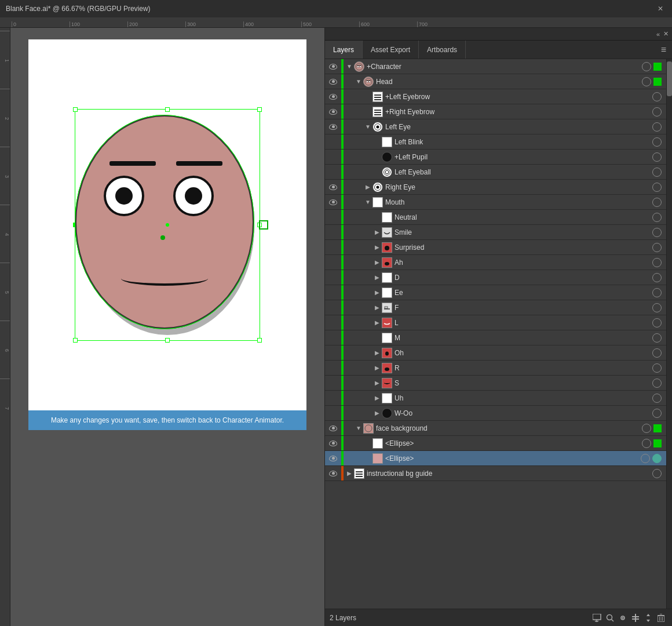 The height and width of the screenshot is (626, 672). Describe the element at coordinates (496, 248) in the screenshot. I see `layer-row: ▶Surprised` at that location.